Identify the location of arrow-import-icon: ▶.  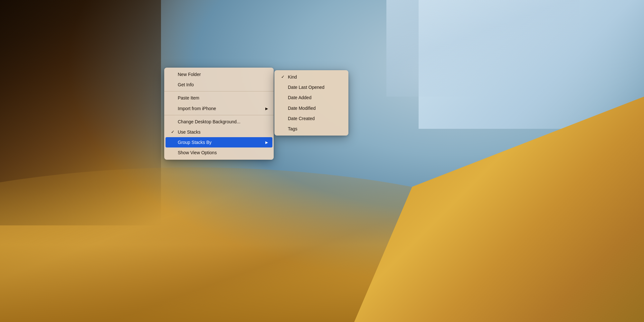
(267, 109).